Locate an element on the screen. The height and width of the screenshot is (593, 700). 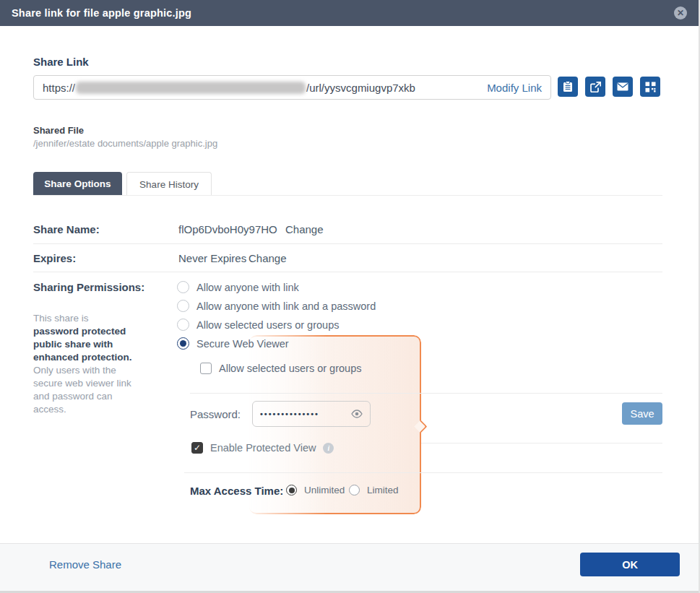
note-line2: Only users with the secure web viewer li… is located at coordinates (82, 390).